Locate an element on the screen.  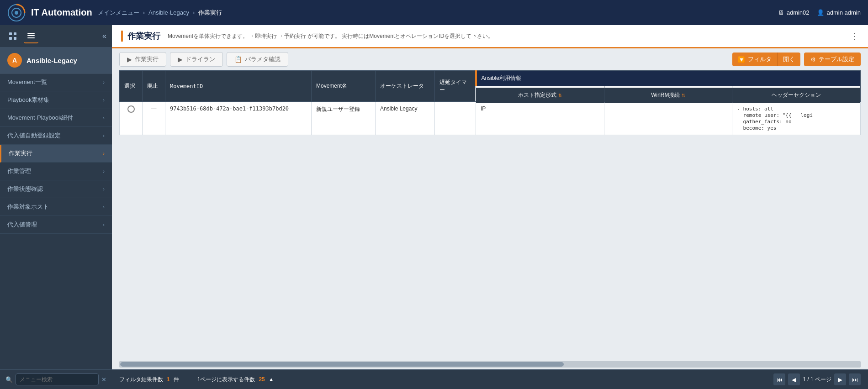
header-left: IT Automation メインメニュー › Ansible-Legacy ›… is located at coordinates (115, 13).